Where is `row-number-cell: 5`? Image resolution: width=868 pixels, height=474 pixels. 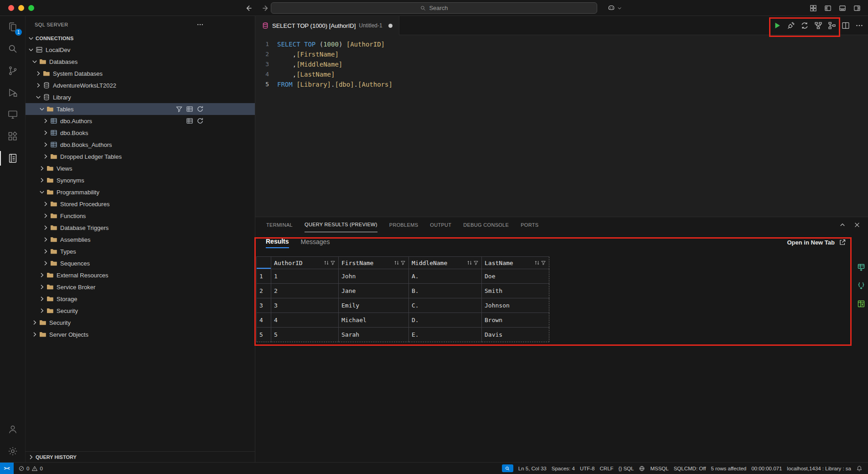
row-number-cell: 5 is located at coordinates (264, 335).